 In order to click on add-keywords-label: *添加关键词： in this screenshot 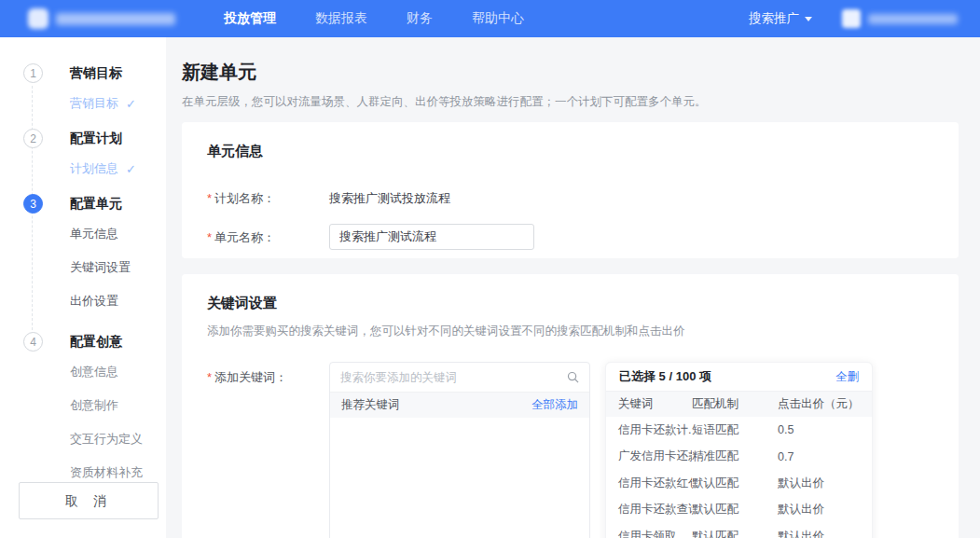, I will do `click(269, 374)`.